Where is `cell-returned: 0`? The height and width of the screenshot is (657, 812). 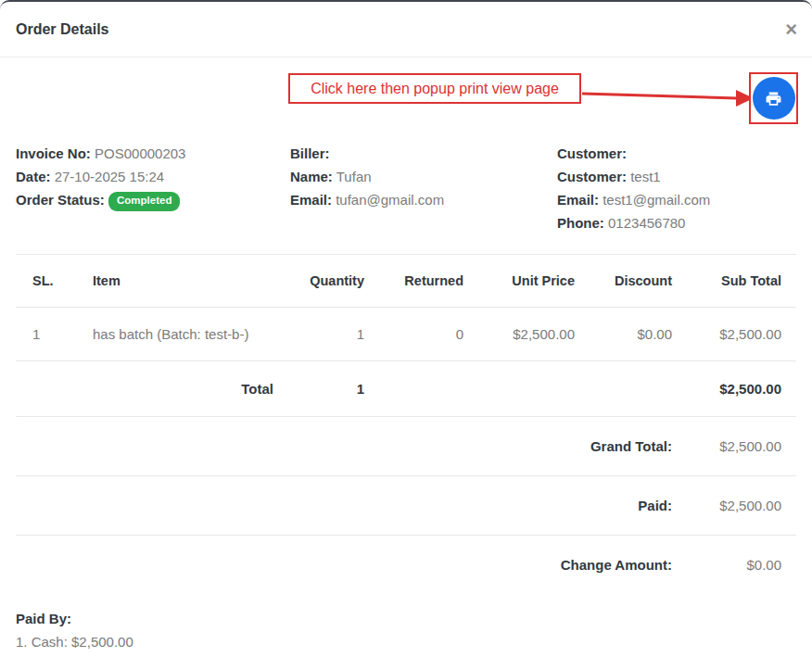 cell-returned: 0 is located at coordinates (423, 335).